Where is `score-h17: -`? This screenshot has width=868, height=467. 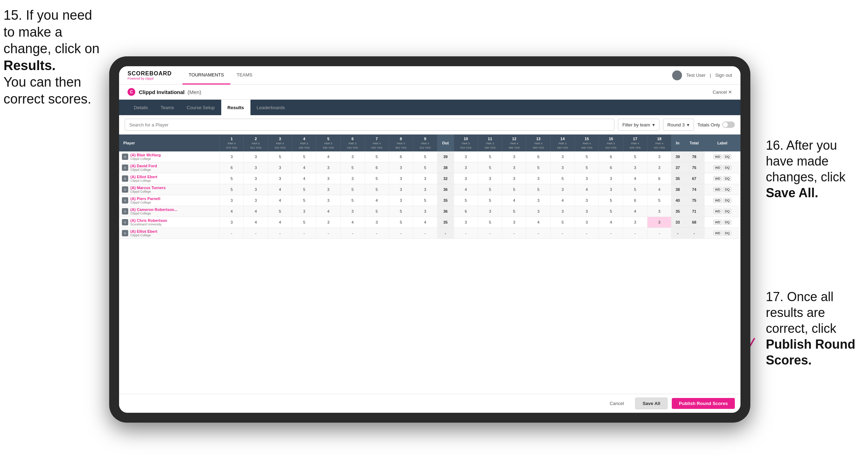
score-h17: - is located at coordinates (636, 233).